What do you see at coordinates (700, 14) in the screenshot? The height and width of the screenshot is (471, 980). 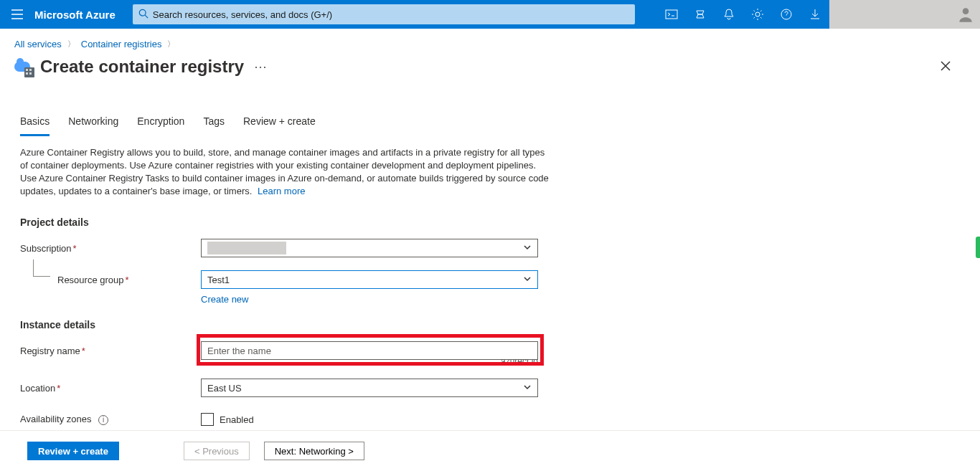 I see `directories-icon` at bounding box center [700, 14].